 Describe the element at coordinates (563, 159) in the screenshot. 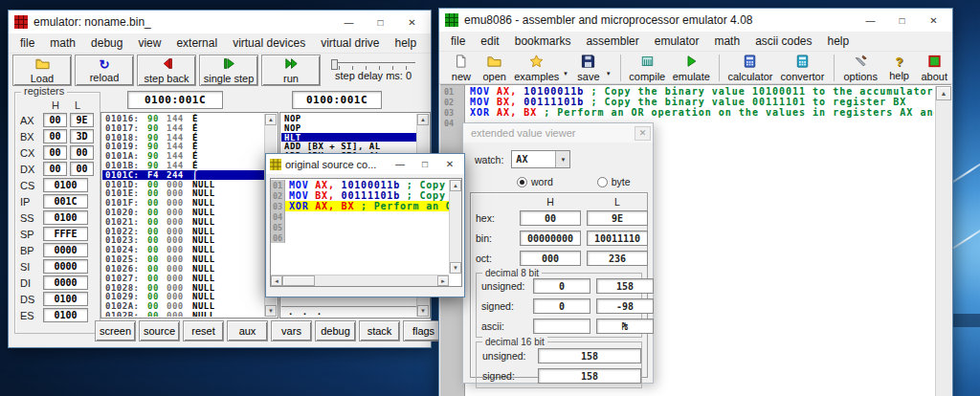

I see `chevron-down-icon: ▼` at that location.